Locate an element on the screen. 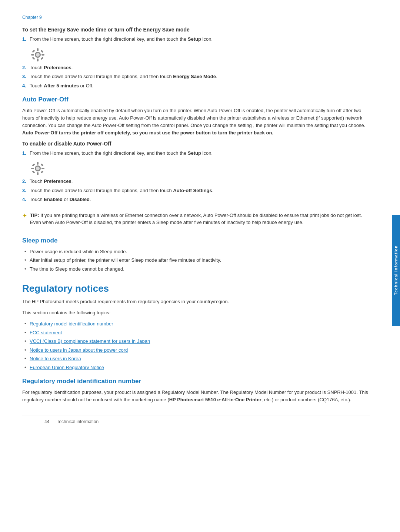 The width and height of the screenshot is (400, 532). chapter-label: Chapter 9 is located at coordinates (196, 17).